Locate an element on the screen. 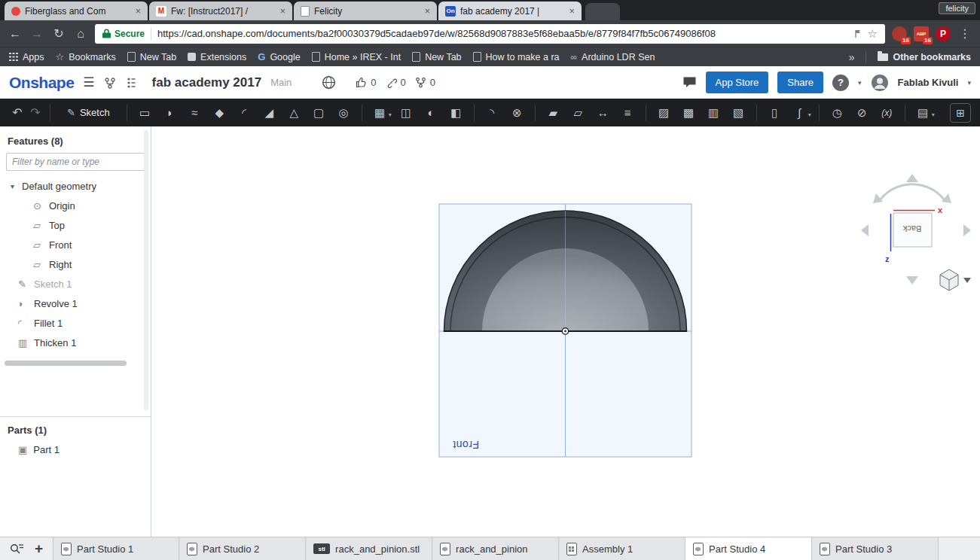 This screenshot has width=980, height=560. tree-item-sketch-1: ✎ Sketch 1 is located at coordinates (75, 284).